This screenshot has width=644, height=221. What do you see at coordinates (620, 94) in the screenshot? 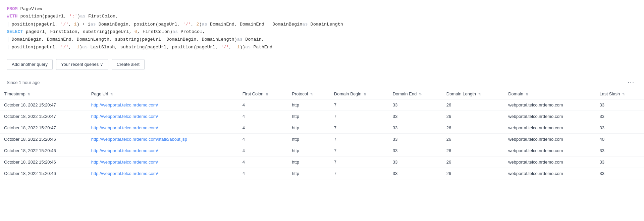
I see `col-header-last-slash: Last Slash ⇅` at bounding box center [620, 94].